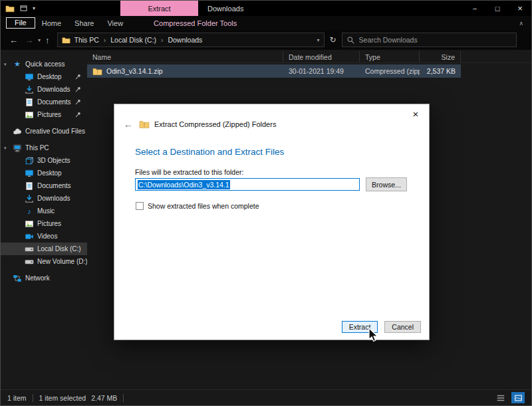 The image size is (532, 406). What do you see at coordinates (44, 249) in the screenshot?
I see `sidebar-item-local-disk-c: Local Disk (C:)` at bounding box center [44, 249].